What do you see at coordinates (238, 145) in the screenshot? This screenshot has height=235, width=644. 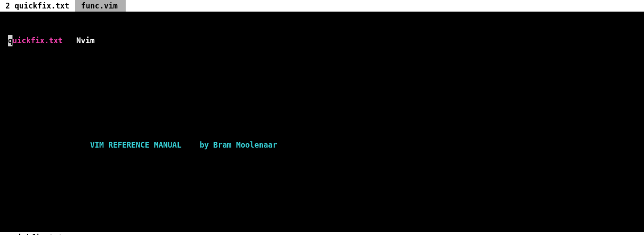 I see `manual-author: by Bram Moolenaar` at bounding box center [238, 145].